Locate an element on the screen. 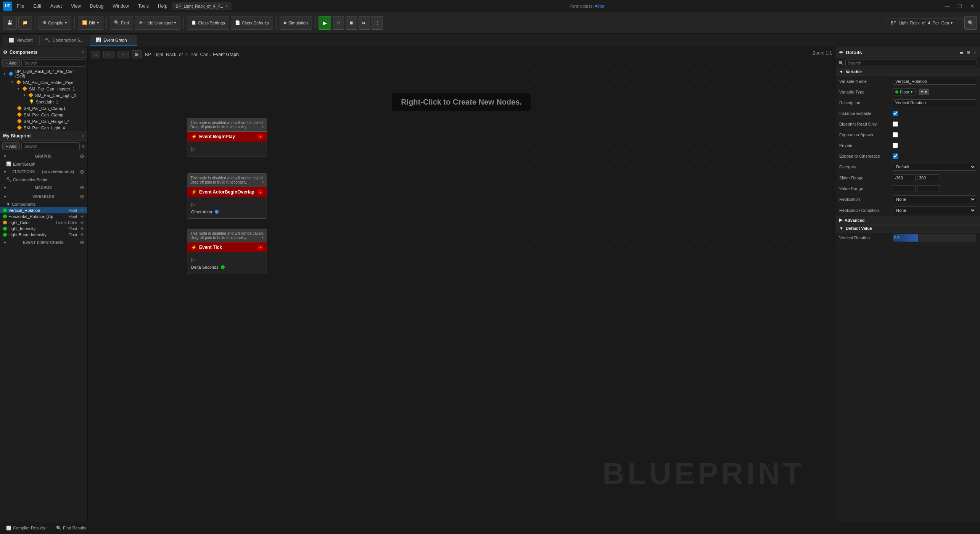  close-btn: ✕ is located at coordinates (972, 6).